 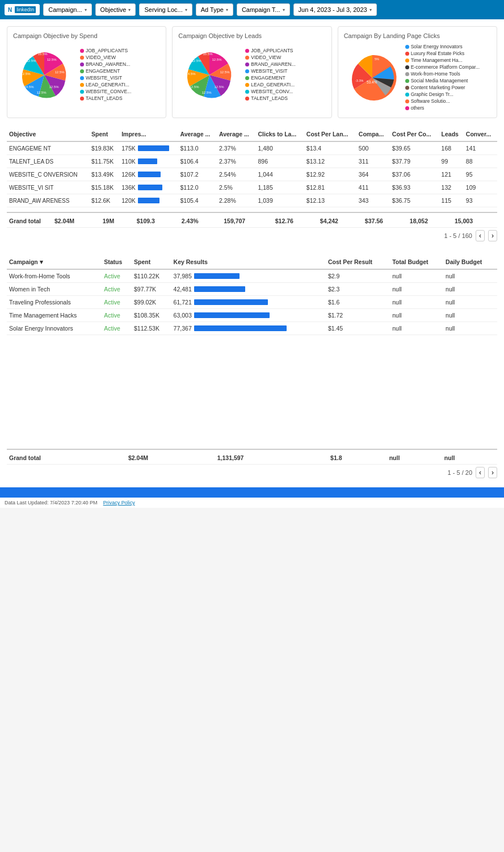 What do you see at coordinates (198, 201) in the screenshot?
I see `obj-row-avg1: $105.4` at bounding box center [198, 201].